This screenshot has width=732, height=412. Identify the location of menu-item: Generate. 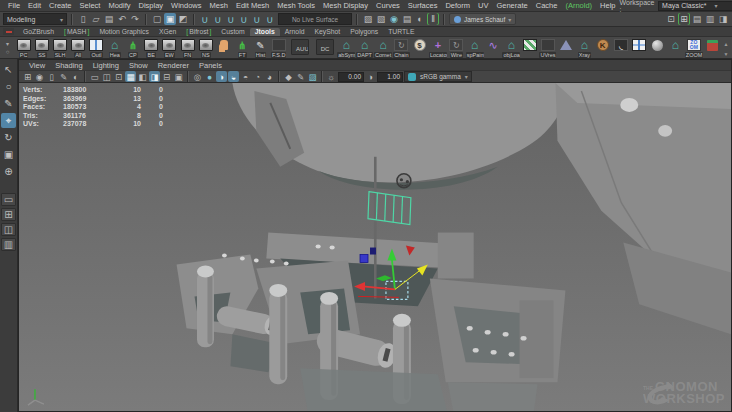
(512, 6).